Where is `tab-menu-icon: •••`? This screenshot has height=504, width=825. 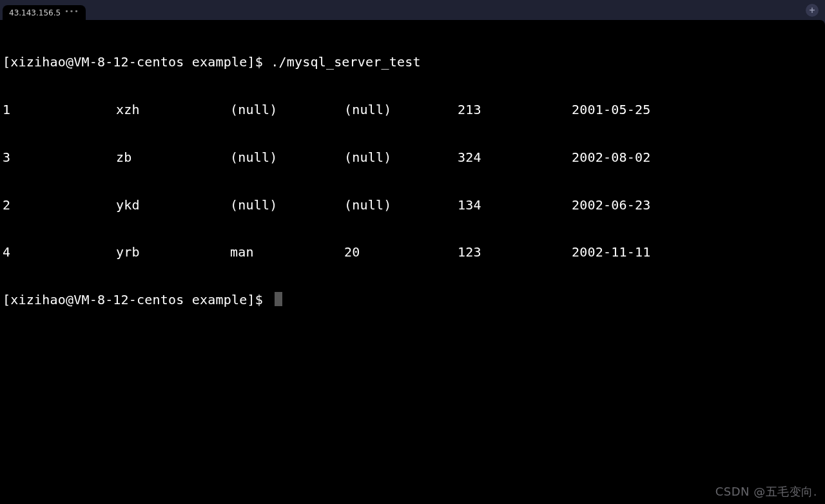 tab-menu-icon: ••• is located at coordinates (72, 12).